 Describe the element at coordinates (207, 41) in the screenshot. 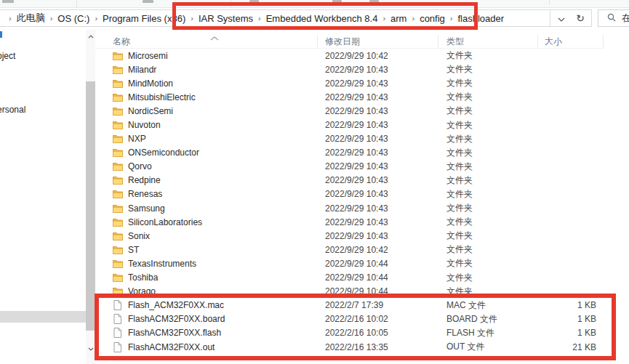

I see `column-header-name: 名称` at that location.